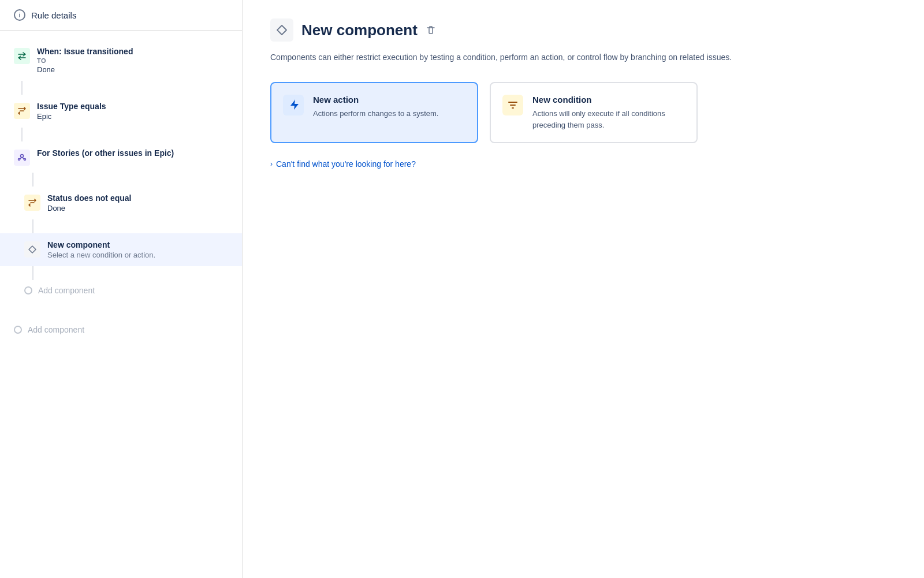 Image resolution: width=924 pixels, height=578 pixels. What do you see at coordinates (594, 113) in the screenshot?
I see `new-condition-card: New condition Actions will only execute …` at bounding box center [594, 113].